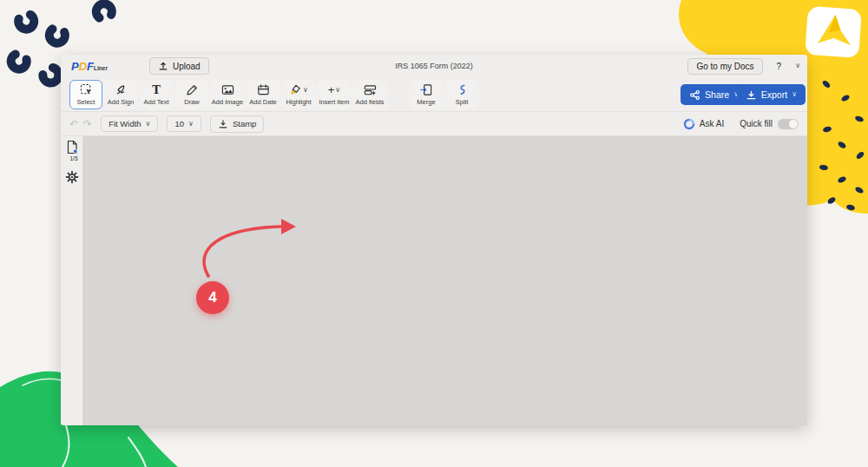  I want to click on tool-merge: Merge, so click(426, 95).